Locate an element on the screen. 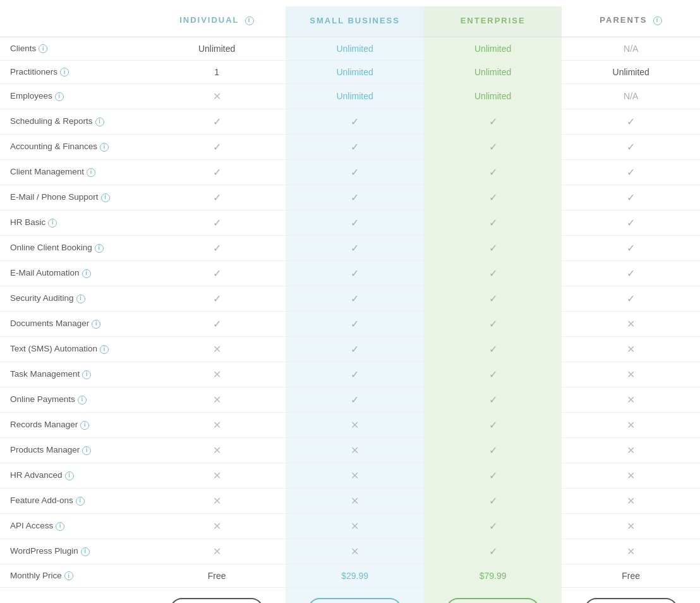 Image resolution: width=700 pixels, height=603 pixels. table-cell: 1 is located at coordinates (217, 72).